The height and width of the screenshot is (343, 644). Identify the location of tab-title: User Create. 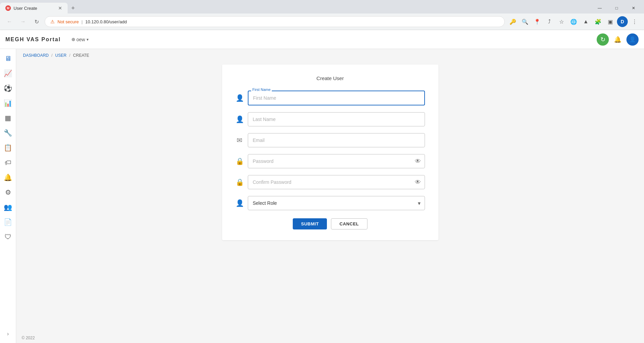
(25, 8).